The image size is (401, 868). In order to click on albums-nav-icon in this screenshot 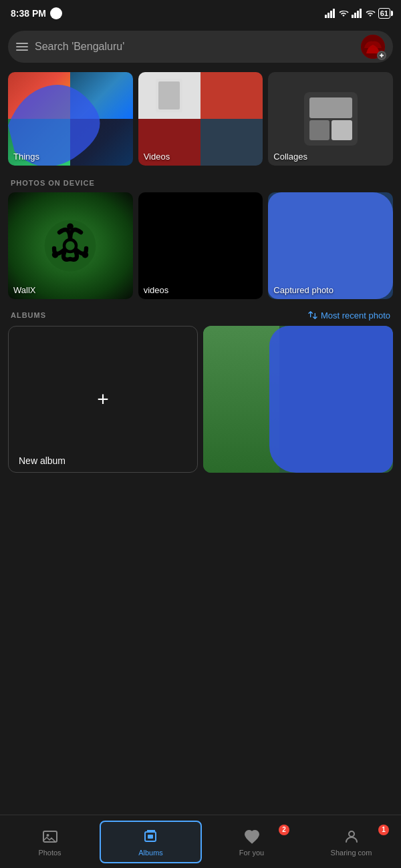, I will do `click(151, 837)`.